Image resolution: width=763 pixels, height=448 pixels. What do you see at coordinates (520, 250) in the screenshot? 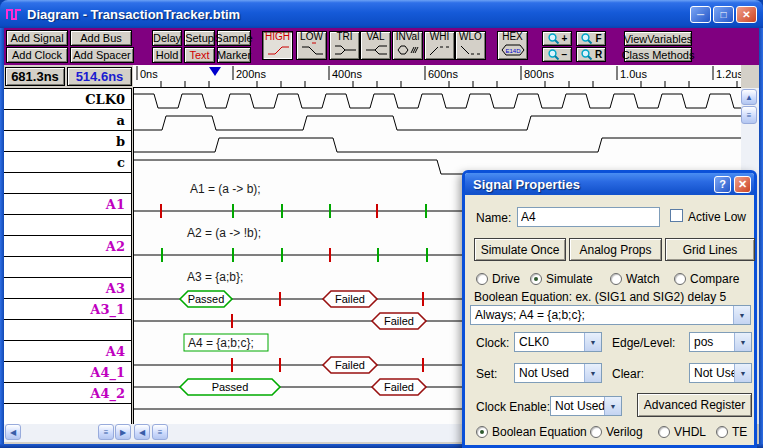
I see `simulate-once-button: Simulate Once` at bounding box center [520, 250].